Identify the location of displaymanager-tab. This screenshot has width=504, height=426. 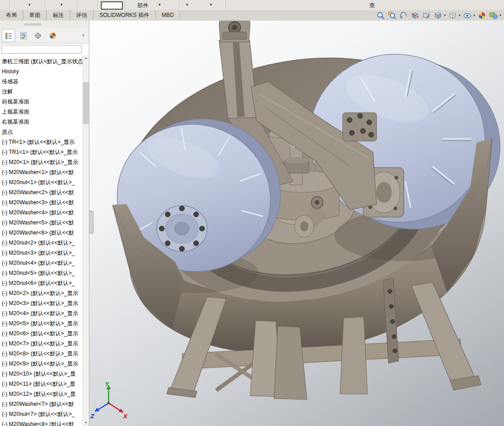
(52, 36).